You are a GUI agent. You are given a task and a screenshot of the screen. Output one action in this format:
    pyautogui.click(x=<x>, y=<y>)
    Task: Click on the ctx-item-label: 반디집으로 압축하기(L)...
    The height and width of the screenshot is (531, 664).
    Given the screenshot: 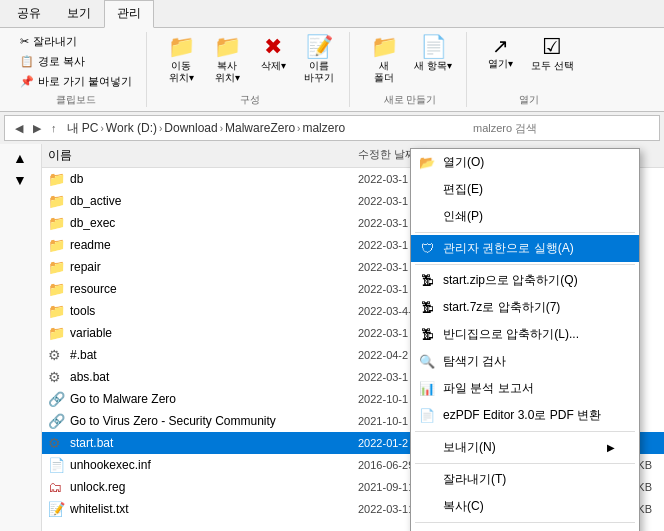 What is the action you would take?
    pyautogui.click(x=511, y=334)
    